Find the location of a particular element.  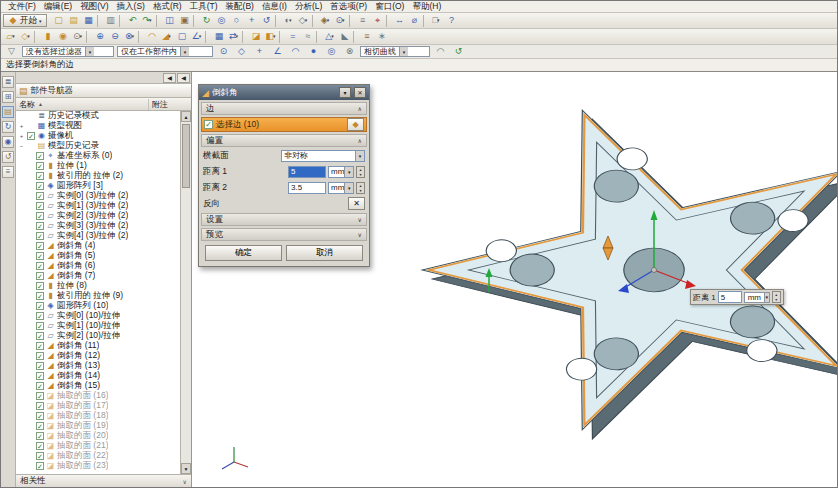

measure-icon: ⌀ is located at coordinates (414, 21).